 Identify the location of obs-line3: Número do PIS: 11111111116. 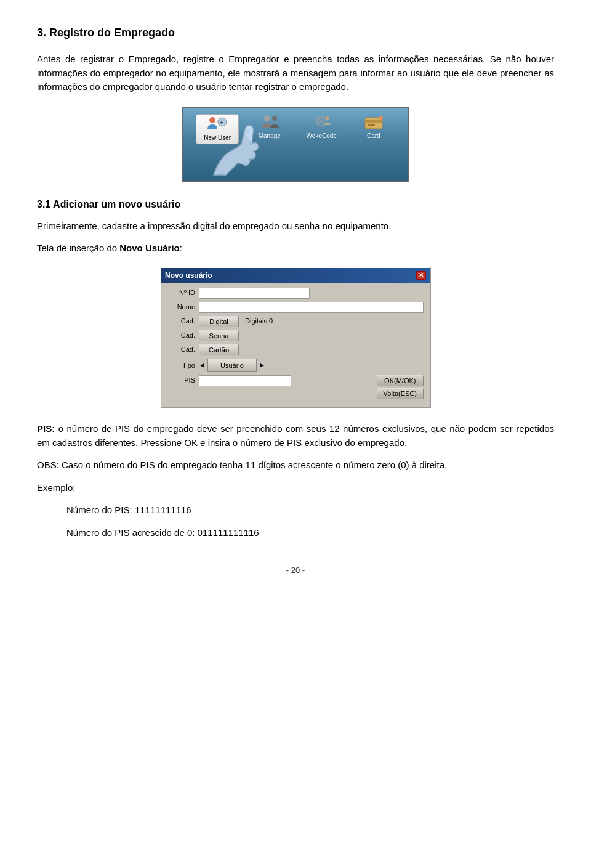
(310, 510).